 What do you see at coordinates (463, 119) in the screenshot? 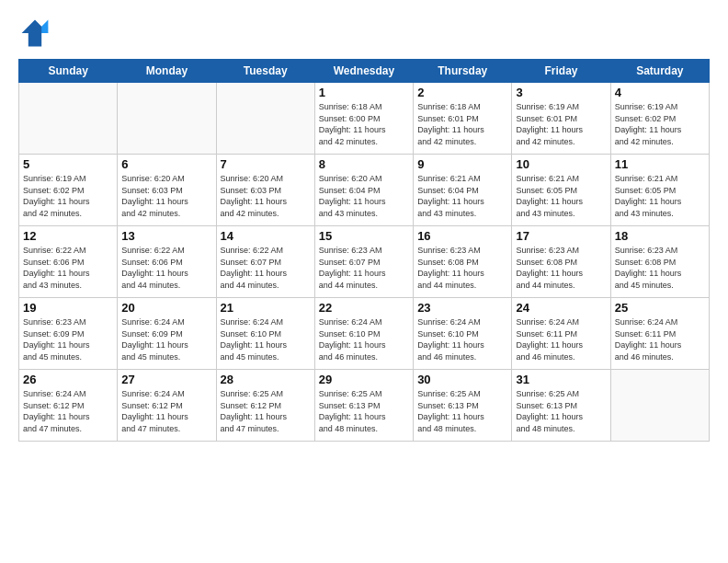
I see `calendar-cell: 2Sunrise: 6:18 AM Sunset: 6:01 PM Daylig…` at bounding box center [463, 119].